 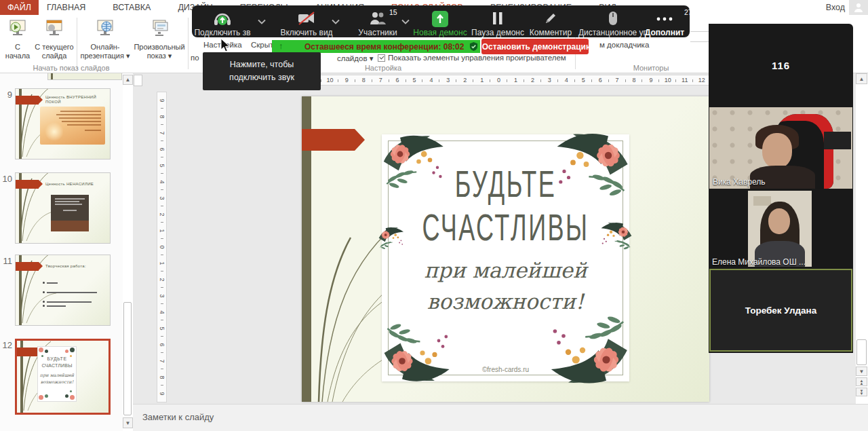 I want to click on name-tile-3: Торебек Улдана, so click(x=781, y=310).